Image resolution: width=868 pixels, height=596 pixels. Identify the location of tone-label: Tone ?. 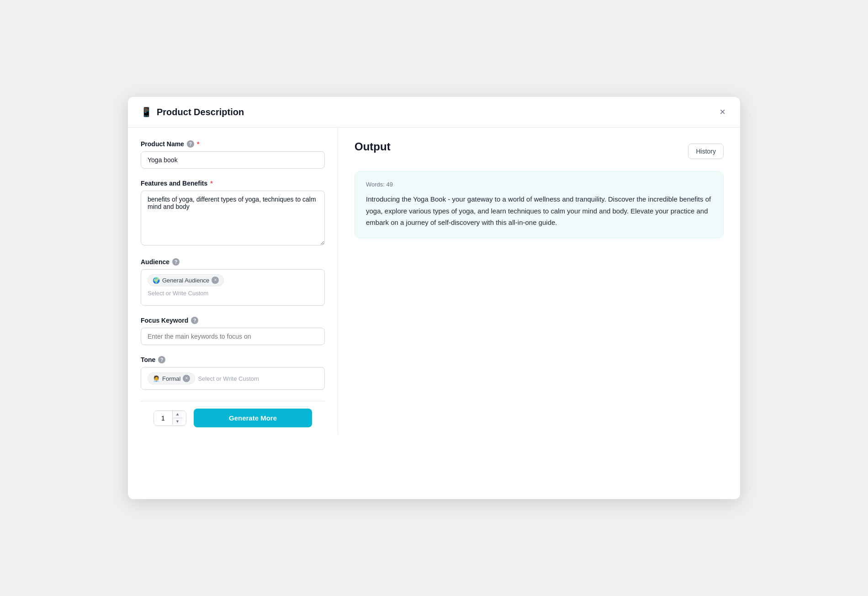
(233, 360).